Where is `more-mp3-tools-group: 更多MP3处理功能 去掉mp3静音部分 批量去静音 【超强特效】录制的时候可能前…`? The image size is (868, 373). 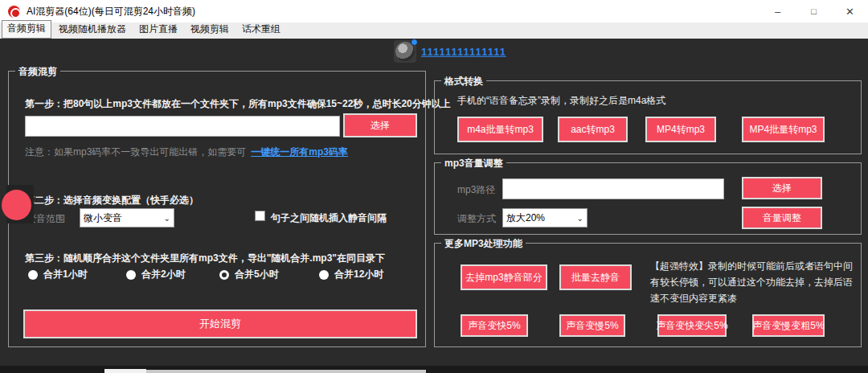 more-mp3-tools-group: 更多MP3处理功能 去掉mp3静音部分 批量去静音 【超强特效】录制的时候可能前… is located at coordinates (648, 295).